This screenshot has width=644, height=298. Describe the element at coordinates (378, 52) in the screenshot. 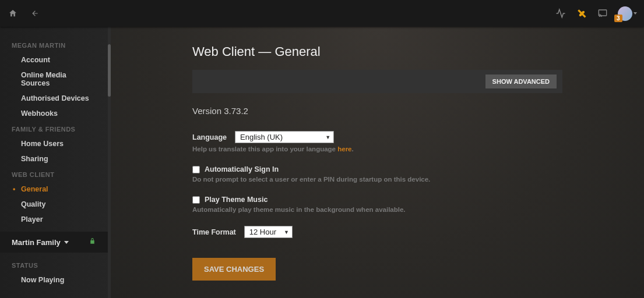

I see `page-title: Web Client — General` at that location.